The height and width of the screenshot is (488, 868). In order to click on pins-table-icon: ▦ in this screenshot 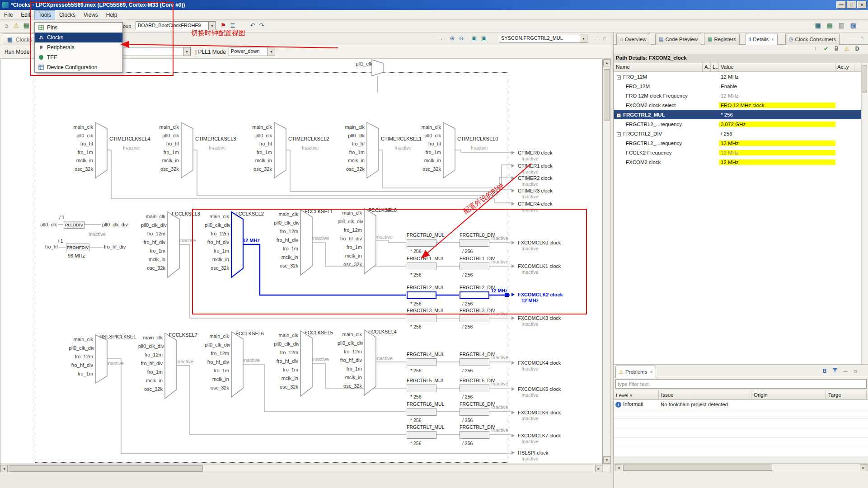, I will do `click(818, 25)`.